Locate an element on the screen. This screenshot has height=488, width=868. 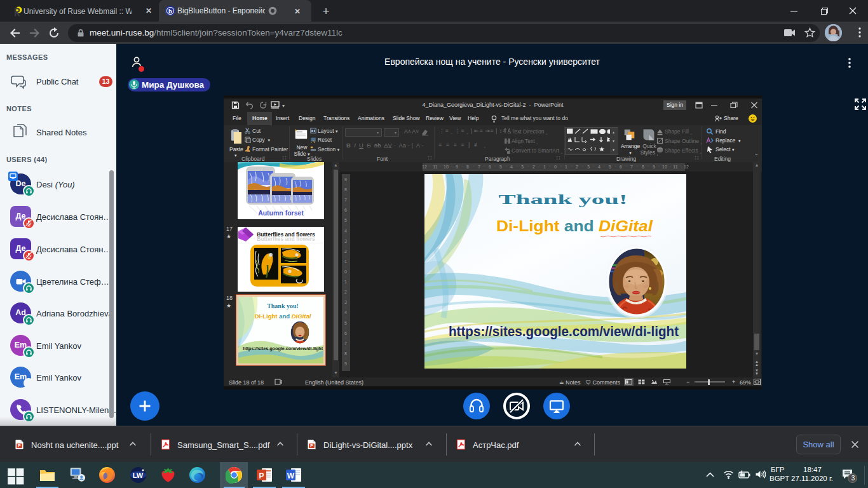
svg-text: Butterflies and flowers is located at coordinates (286, 239).